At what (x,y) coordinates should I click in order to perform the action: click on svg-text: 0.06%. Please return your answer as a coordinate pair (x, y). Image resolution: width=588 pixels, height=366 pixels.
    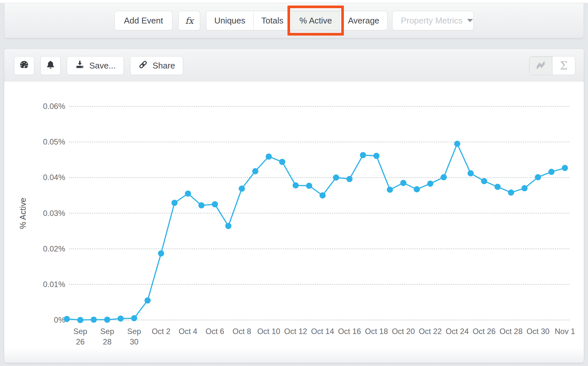
    Looking at the image, I should click on (54, 106).